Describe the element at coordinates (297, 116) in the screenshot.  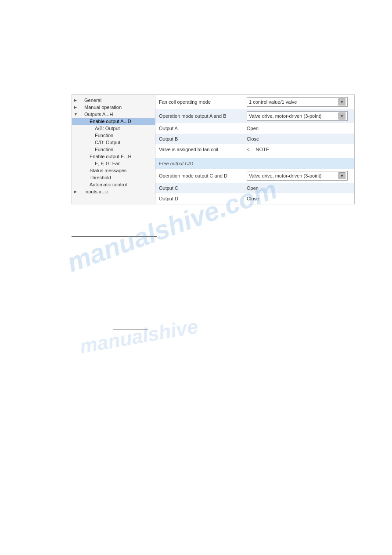
I see `dropdown-operation-mode-ab: Valve drive, motor-driven (3-point) ▼` at that location.